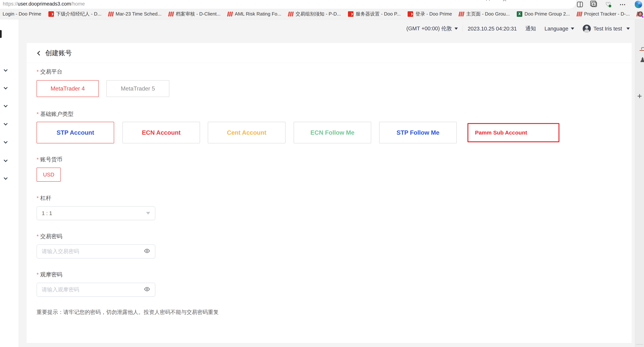 Image resolution: width=644 pixels, height=347 pixels. I want to click on sidebar-search-icon, so click(640, 14).